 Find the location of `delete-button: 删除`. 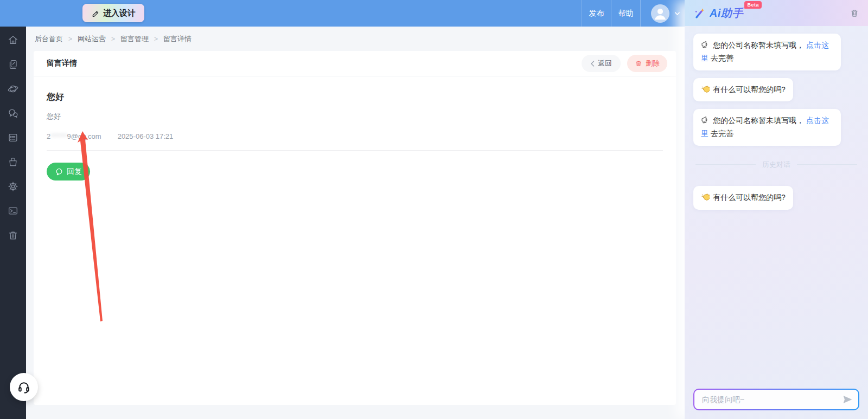

delete-button: 删除 is located at coordinates (647, 63).